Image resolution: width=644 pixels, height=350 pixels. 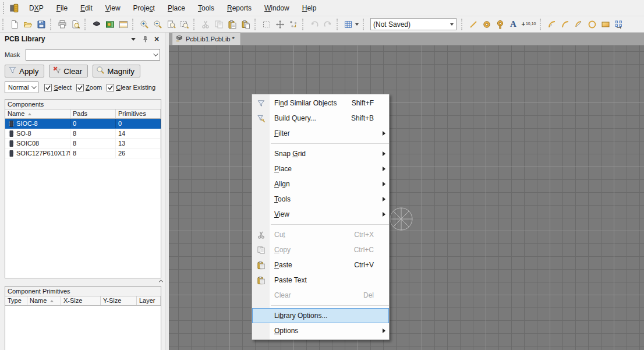 I want to click on panel-close-button: ×, so click(x=157, y=39).